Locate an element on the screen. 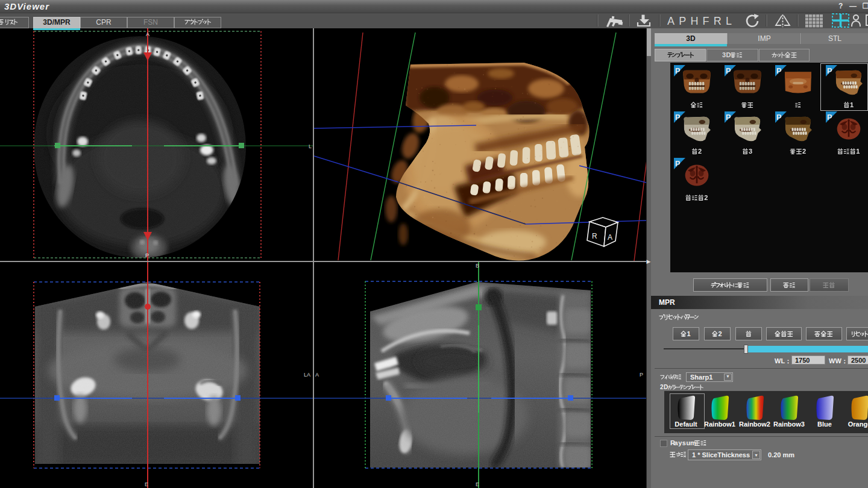 The height and width of the screenshot is (488, 868). svg-text: APHFRL is located at coordinates (702, 21).